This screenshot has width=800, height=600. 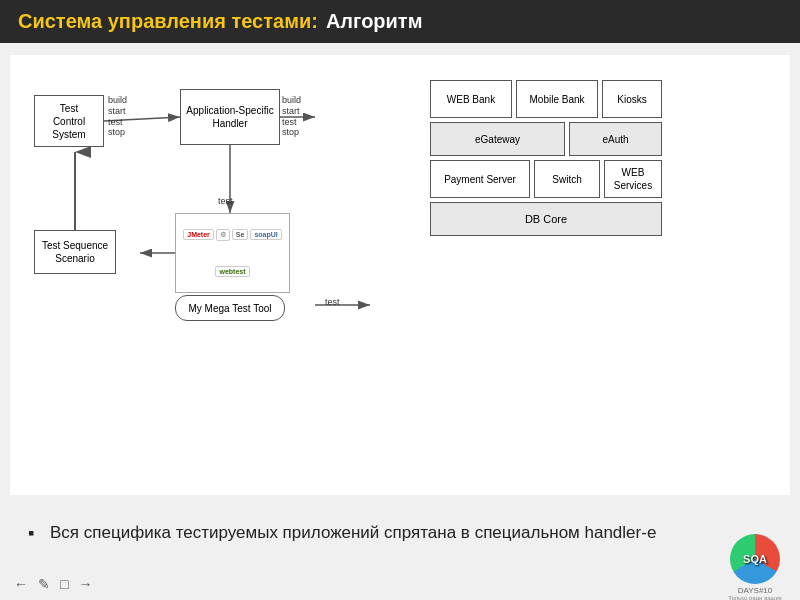 What do you see at coordinates (755, 564) in the screenshot?
I see `sqa-logo: SQA DAYS#10 Только ради ваших карьер` at bounding box center [755, 564].